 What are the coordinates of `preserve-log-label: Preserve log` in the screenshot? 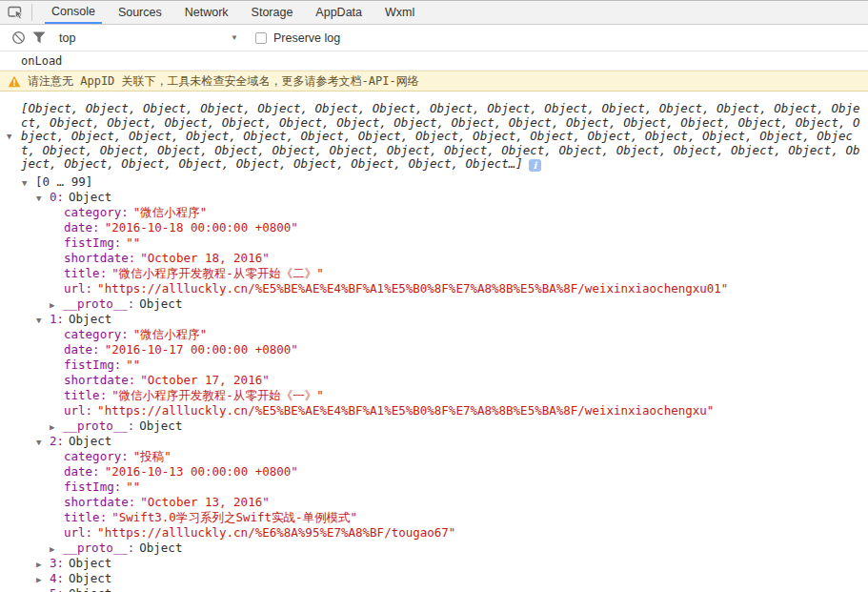 It's located at (307, 38).